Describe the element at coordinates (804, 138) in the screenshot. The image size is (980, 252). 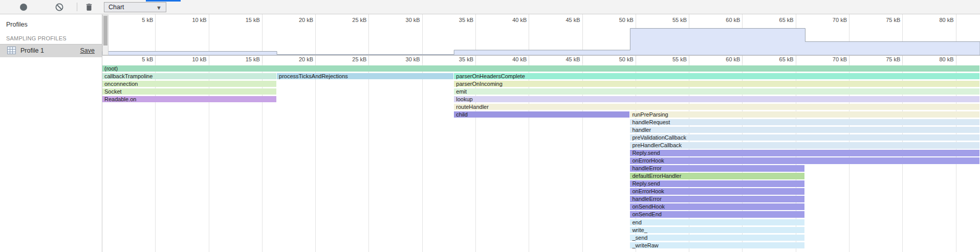
I see `flame-frame: preValidationCallback` at that location.